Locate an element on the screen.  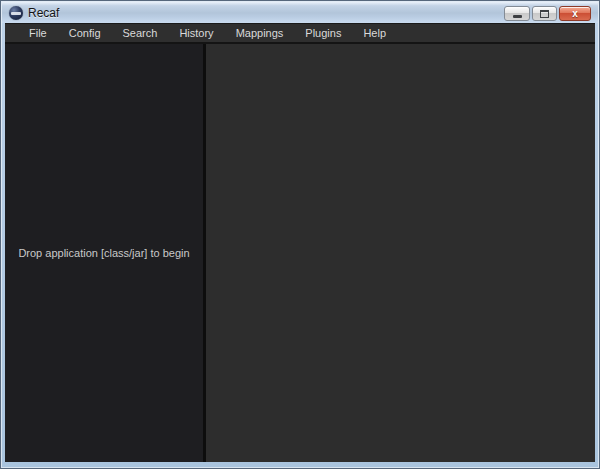
menu-file: File is located at coordinates (38, 33).